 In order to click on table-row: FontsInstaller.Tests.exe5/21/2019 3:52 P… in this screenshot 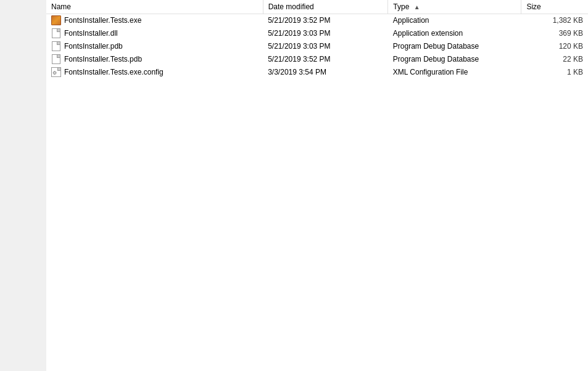, I will do `click(317, 21)`.